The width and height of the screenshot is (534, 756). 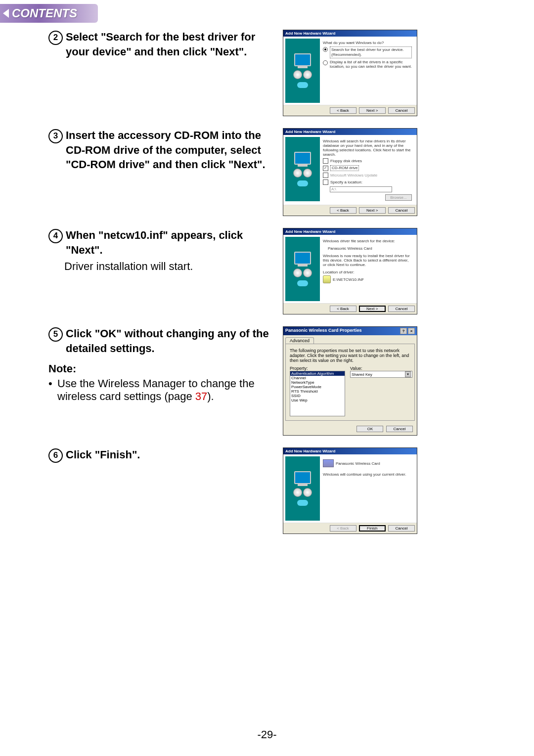 I want to click on list-item: NetworkType, so click(x=317, y=383).